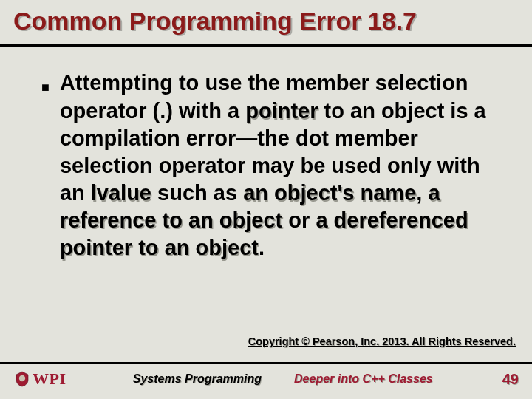  What do you see at coordinates (121, 193) in the screenshot?
I see `keyword-lvalue: lvalue` at bounding box center [121, 193].